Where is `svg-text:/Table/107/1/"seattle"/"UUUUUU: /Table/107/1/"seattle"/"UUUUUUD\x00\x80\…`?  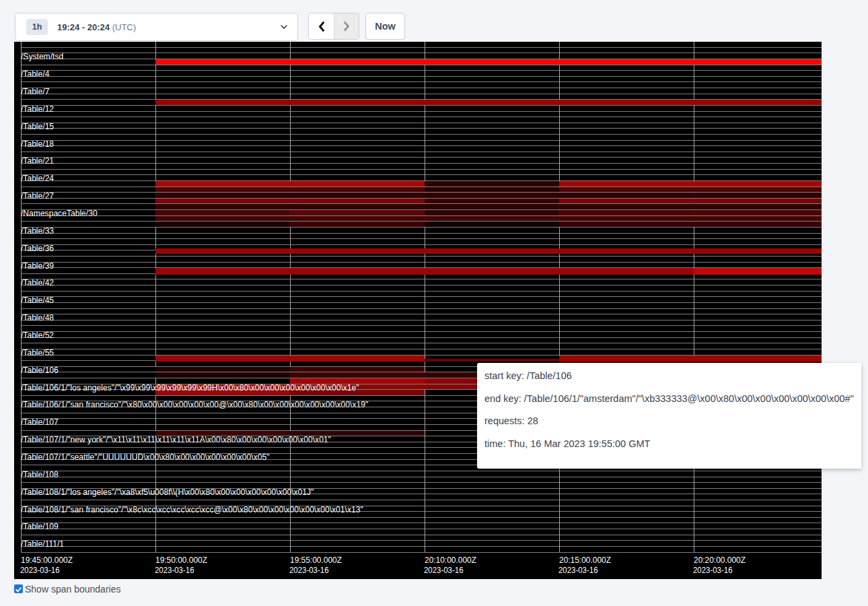 svg-text:/Table/107/1/"seattle"/"UUUUUU: /Table/107/1/"seattle"/"UUUUUUD\x00\x80\… is located at coordinates (145, 457).